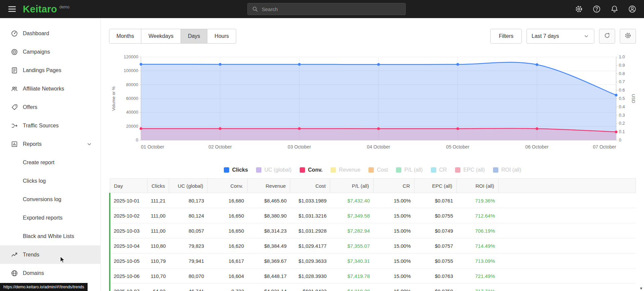  I want to click on column-header-roi-all: ROI (all), so click(477, 186).